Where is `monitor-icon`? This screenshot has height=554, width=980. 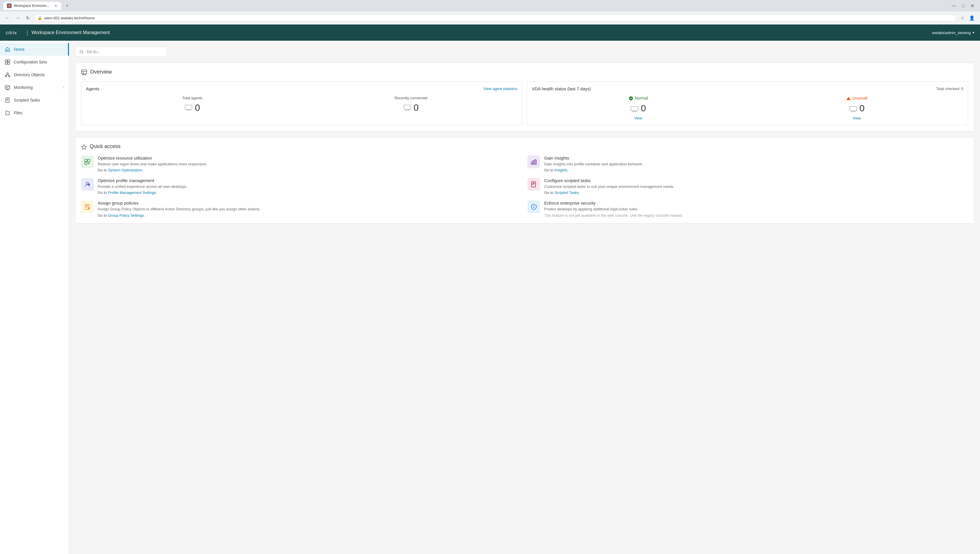
monitor-icon is located at coordinates (189, 107).